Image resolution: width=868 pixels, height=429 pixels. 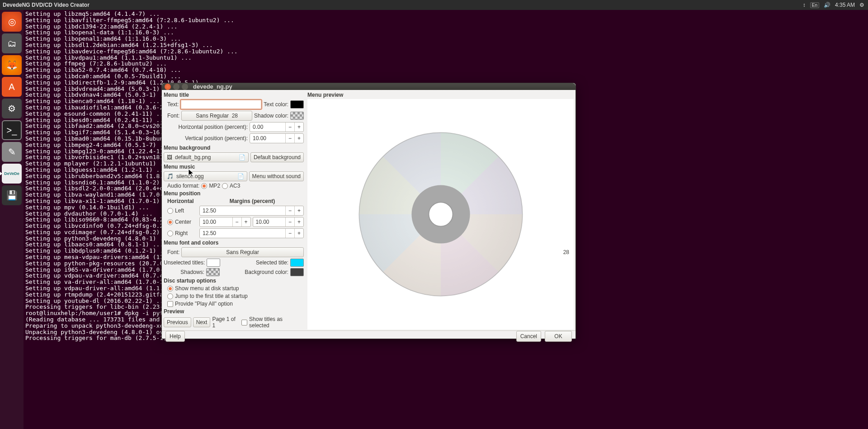 I want to click on margin-center-a-spinner: 10.00−+, so click(x=225, y=222).